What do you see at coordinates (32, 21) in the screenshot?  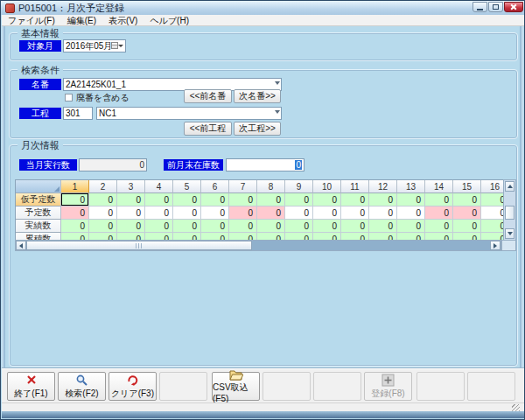 I see `menu-file: ファイル(F)` at bounding box center [32, 21].